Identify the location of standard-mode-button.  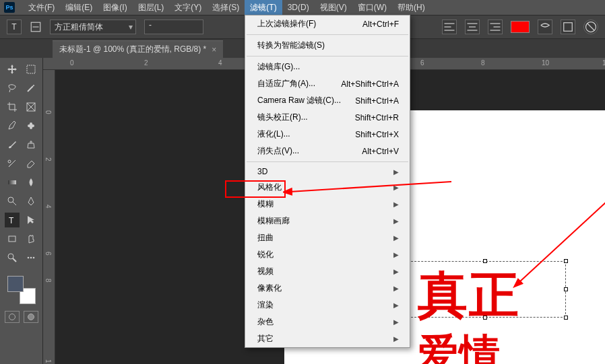
(12, 317).